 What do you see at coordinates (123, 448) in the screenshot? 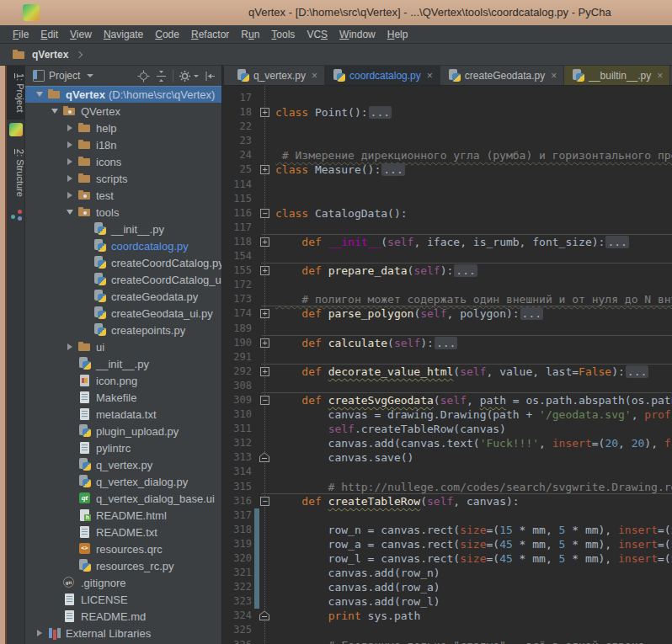
I see `tree-item-pylintrc: pylintrc` at bounding box center [123, 448].